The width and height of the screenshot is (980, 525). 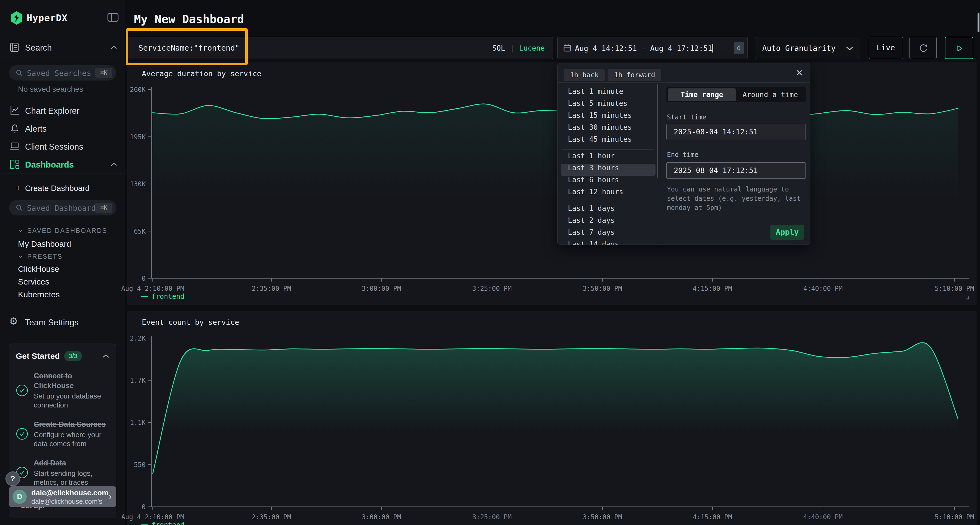 What do you see at coordinates (63, 473) in the screenshot?
I see `get-started-item: Add Data Start sending logs, metrics, or…` at bounding box center [63, 473].